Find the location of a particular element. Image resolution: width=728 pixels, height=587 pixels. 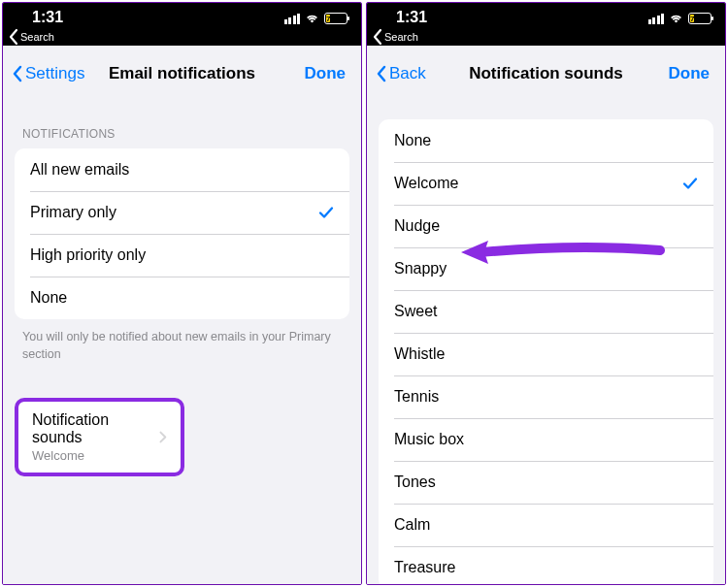

nav-back-label: Settings is located at coordinates (54, 74).